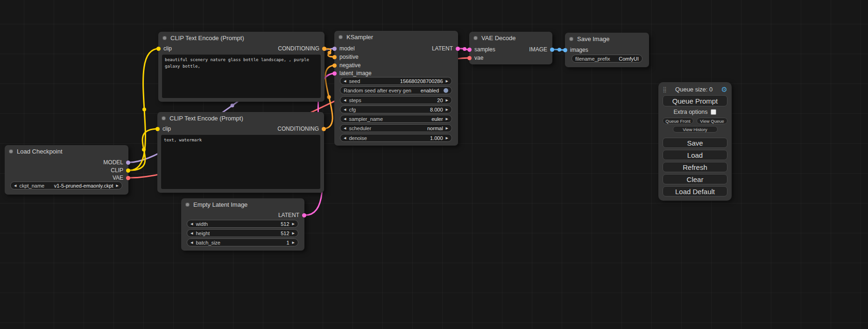 The height and width of the screenshot is (329, 868). Describe the element at coordinates (396, 88) in the screenshot. I see `node-ksampler: KSampler model positive negative latent_…` at that location.